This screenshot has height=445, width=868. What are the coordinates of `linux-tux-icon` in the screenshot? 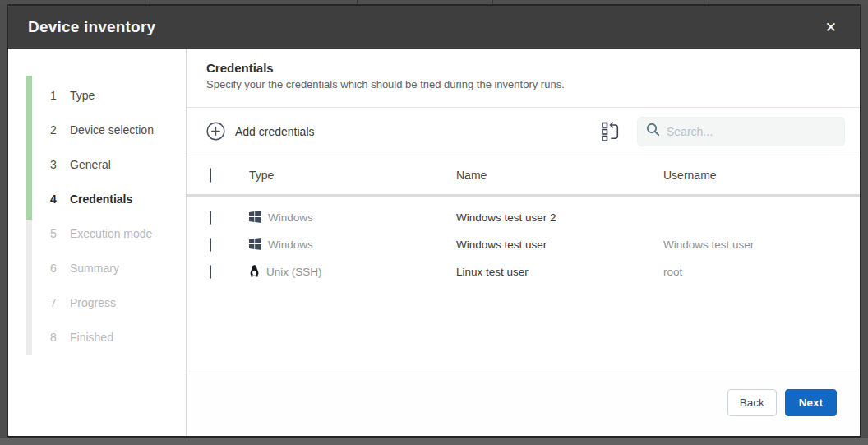 It's located at (255, 271).